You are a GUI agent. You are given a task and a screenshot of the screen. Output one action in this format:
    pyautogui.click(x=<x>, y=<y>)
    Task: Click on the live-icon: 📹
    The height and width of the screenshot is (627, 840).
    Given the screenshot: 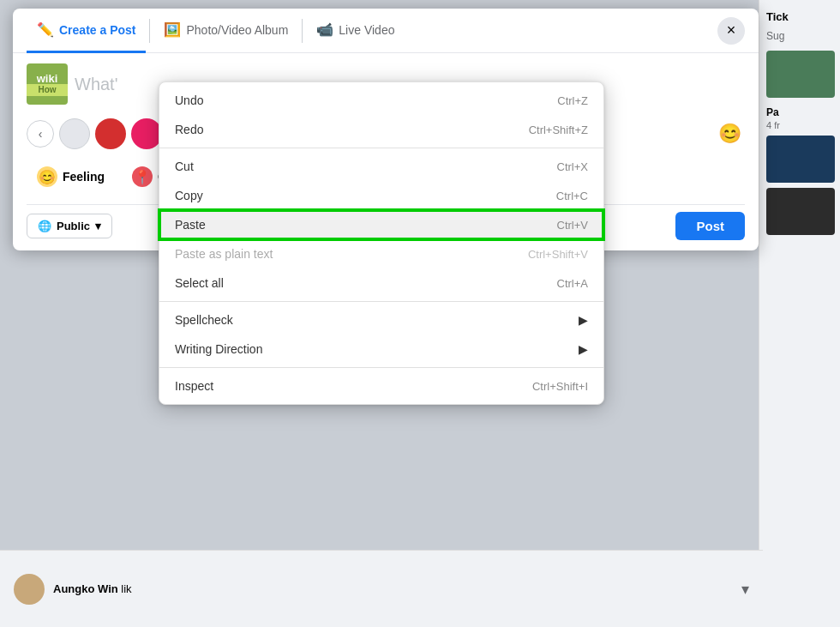 What is the action you would take?
    pyautogui.click(x=325, y=29)
    